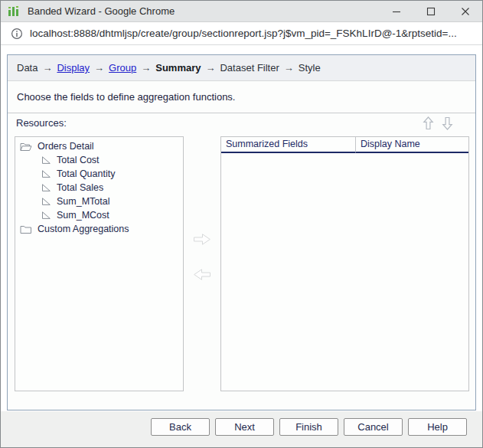 This screenshot has height=448, width=483. I want to click on close-button, so click(465, 11).